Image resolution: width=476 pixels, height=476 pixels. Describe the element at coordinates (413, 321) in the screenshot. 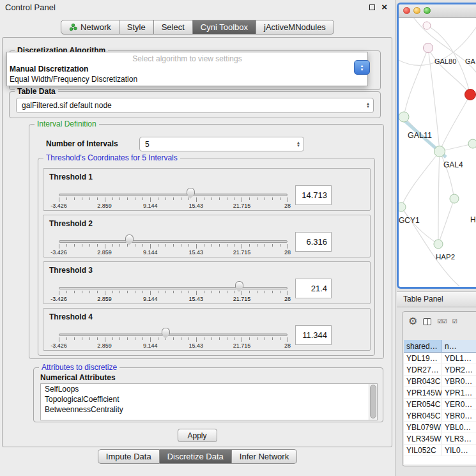

I see `gear-icon: ⚙` at that location.